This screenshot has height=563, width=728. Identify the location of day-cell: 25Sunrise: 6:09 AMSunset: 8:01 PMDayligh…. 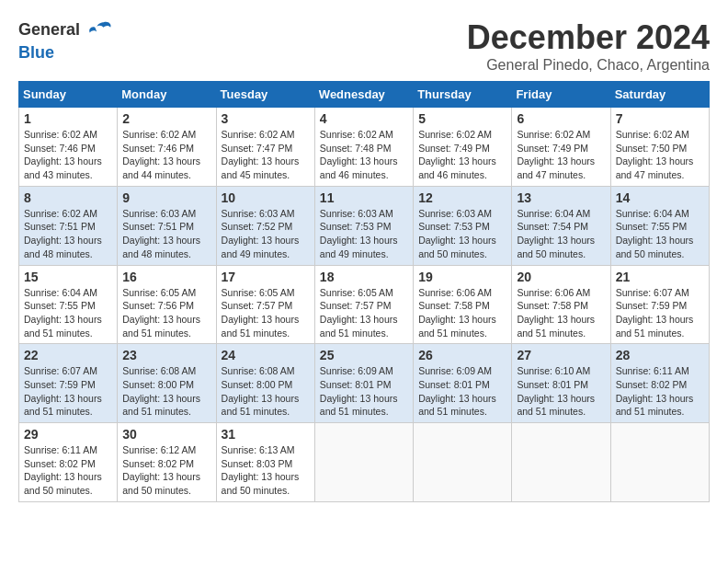
(364, 384).